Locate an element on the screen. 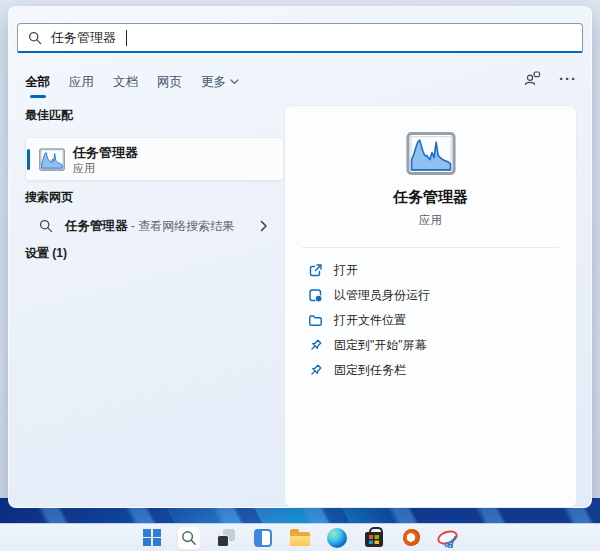  snipping-tool-icon is located at coordinates (448, 538).